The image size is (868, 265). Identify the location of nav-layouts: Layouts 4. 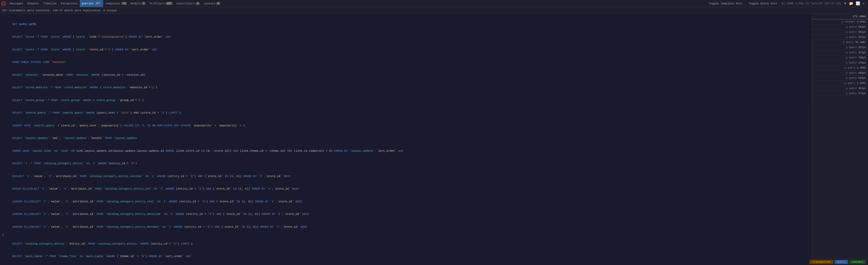
(212, 3).